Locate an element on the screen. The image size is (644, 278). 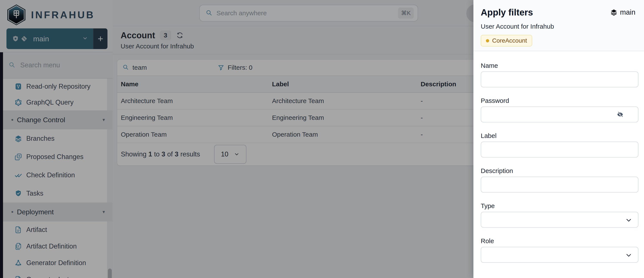
drawer-subtitle: User Account for Infrahub is located at coordinates (558, 26).